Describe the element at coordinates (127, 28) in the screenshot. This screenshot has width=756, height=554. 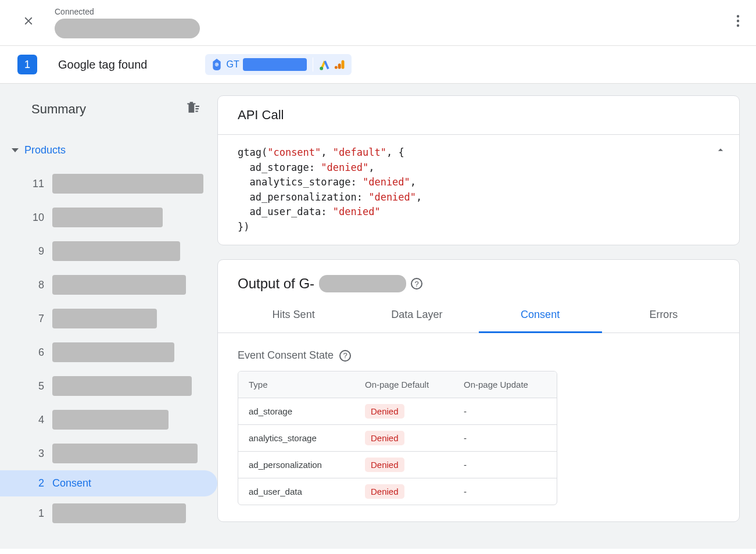
I see `domain-redacted` at that location.